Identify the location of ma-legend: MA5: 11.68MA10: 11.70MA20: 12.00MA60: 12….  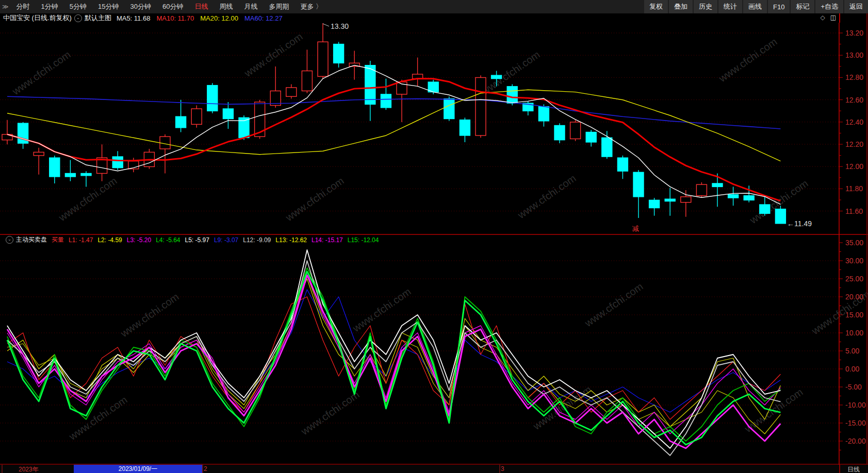
(203, 19).